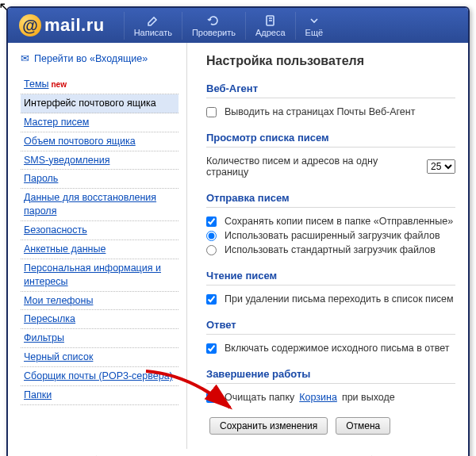 The height and width of the screenshot is (456, 476). Describe the element at coordinates (100, 85) in the screenshot. I see `sidebar-item: Темыnew` at that location.